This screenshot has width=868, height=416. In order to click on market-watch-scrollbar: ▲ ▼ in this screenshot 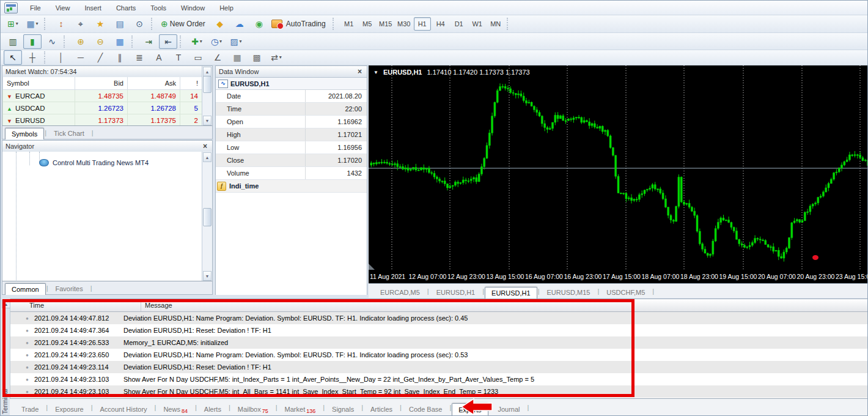, I will do `click(207, 96)`.